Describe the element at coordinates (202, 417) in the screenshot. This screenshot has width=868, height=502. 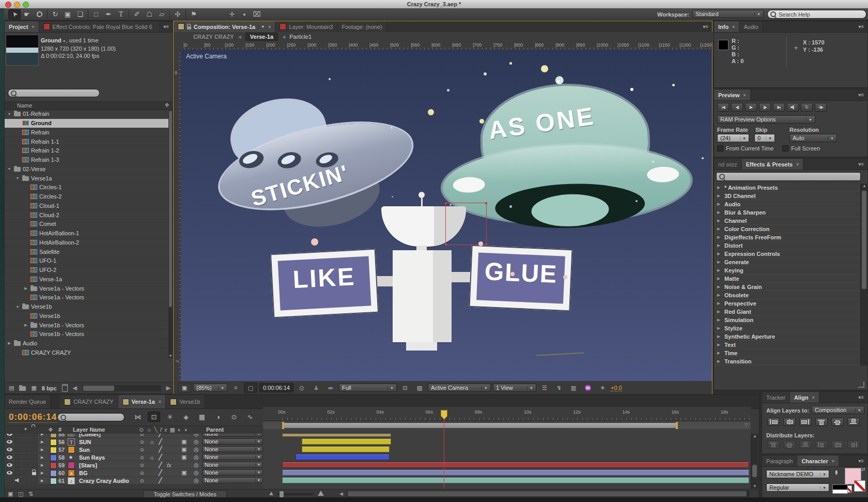
I see `motion-blur-icon: ▦` at that location.